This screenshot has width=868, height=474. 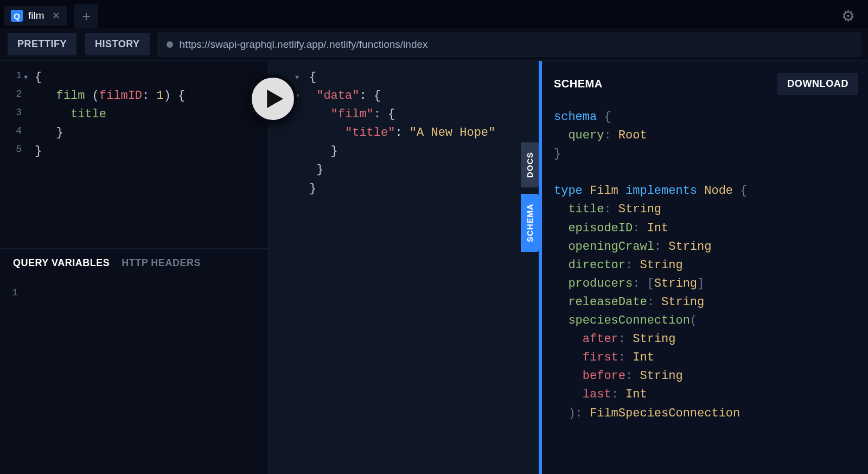 What do you see at coordinates (434, 14) in the screenshot?
I see `tab-bar: Q film ✕ ＋ ⚙` at bounding box center [434, 14].